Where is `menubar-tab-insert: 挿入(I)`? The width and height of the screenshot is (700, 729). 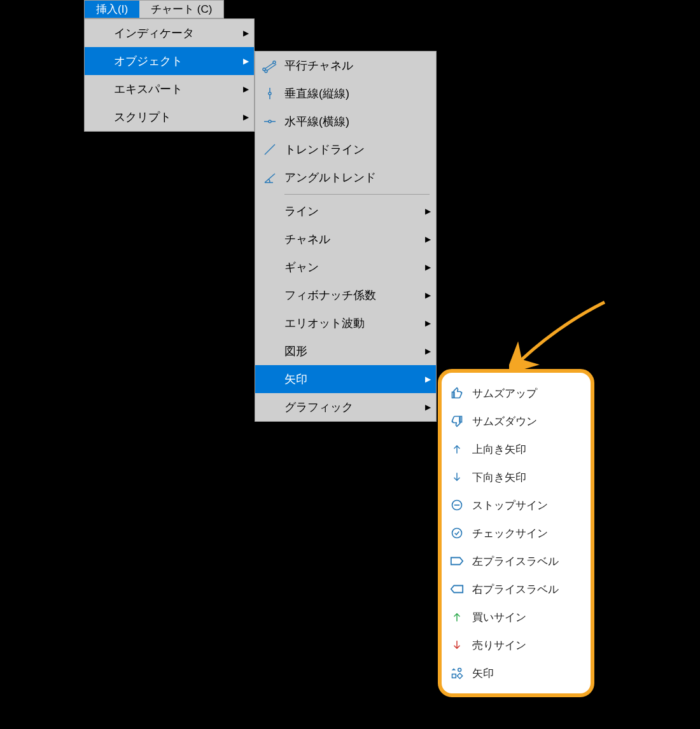
menubar-tab-insert: 挿入(I) is located at coordinates (112, 9).